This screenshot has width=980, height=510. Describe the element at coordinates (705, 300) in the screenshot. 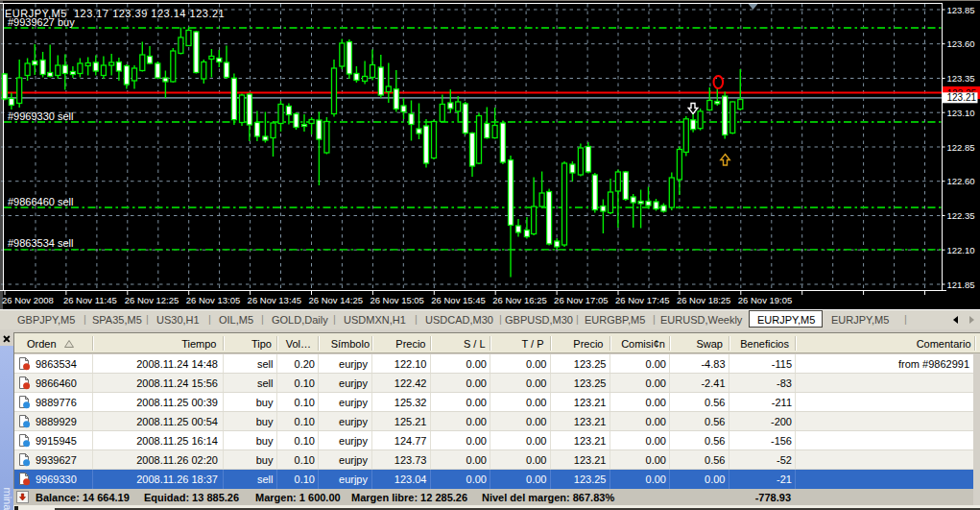

I see `svg-text: 26 Nov 18:25` at that location.